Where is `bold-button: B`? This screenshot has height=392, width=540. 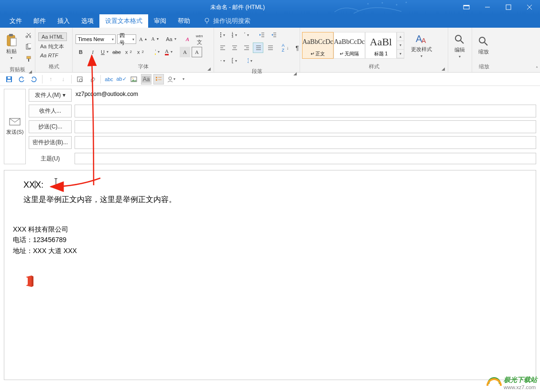 bold-button: B is located at coordinates (81, 52).